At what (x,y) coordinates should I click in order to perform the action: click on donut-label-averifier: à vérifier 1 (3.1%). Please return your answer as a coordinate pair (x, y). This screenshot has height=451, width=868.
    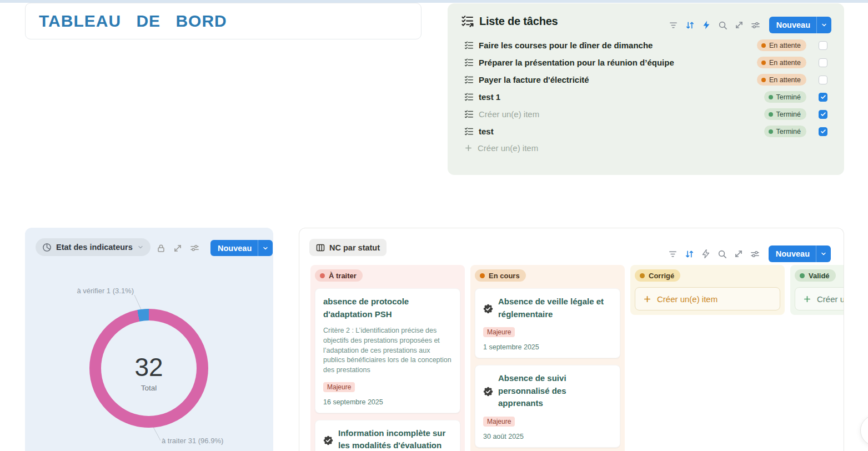
    Looking at the image, I should click on (91, 291).